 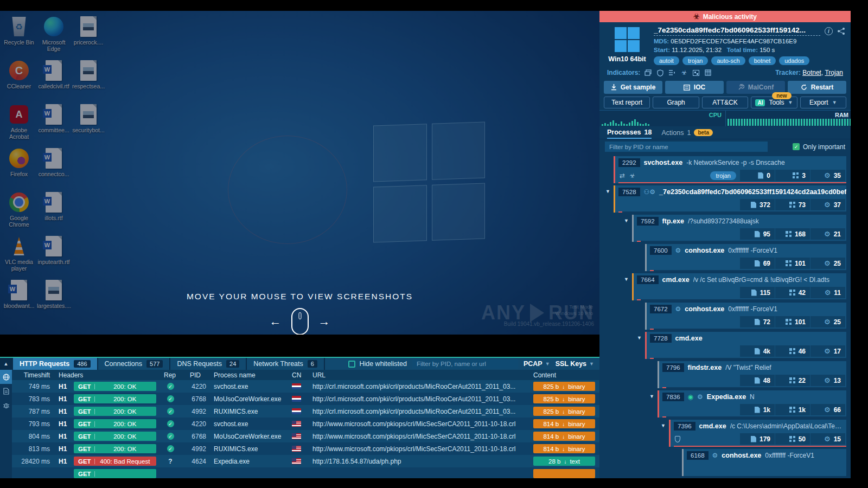 What do you see at coordinates (757, 381) in the screenshot?
I see `files-count: 48` at bounding box center [757, 381].